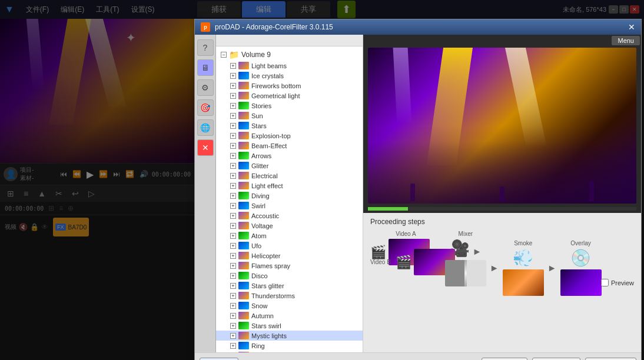 The image size is (644, 360). I want to click on item-expand-26: +, so click(233, 326).